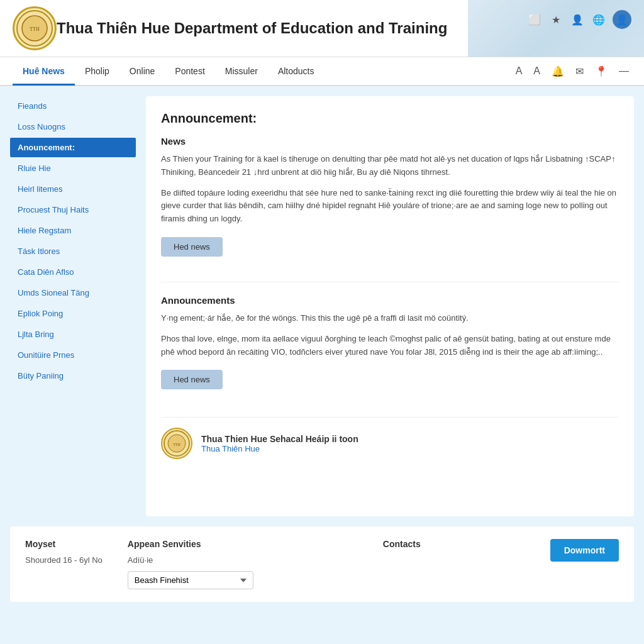  What do you see at coordinates (191, 580) in the screenshot?
I see `footer-select: Beash Finehist` at bounding box center [191, 580].